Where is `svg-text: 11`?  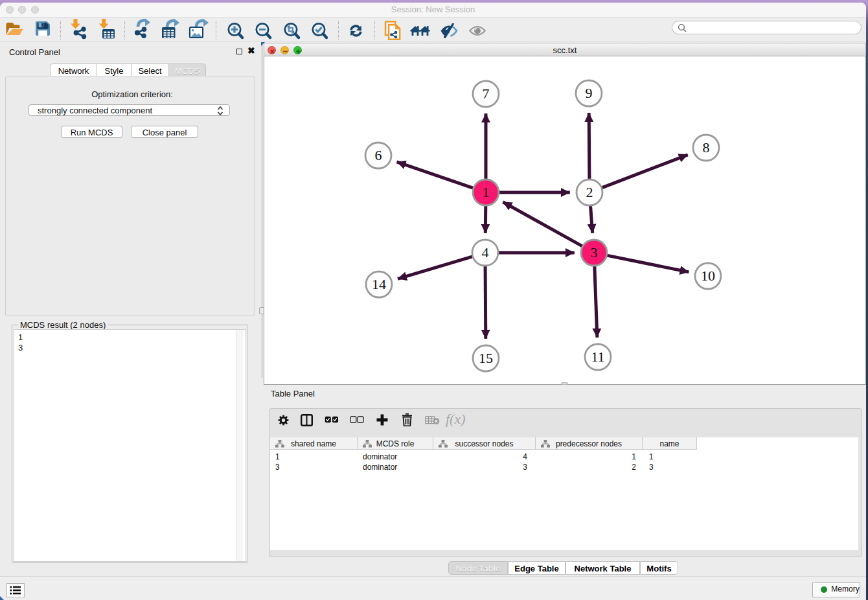
svg-text: 11 is located at coordinates (597, 356).